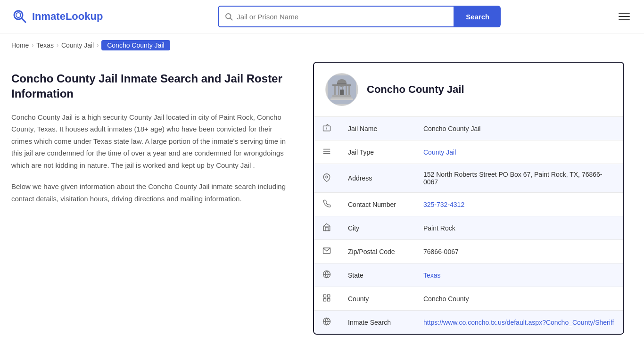  What do you see at coordinates (58, 45) in the screenshot?
I see `breadcrumb-sep-2: ›` at bounding box center [58, 45].